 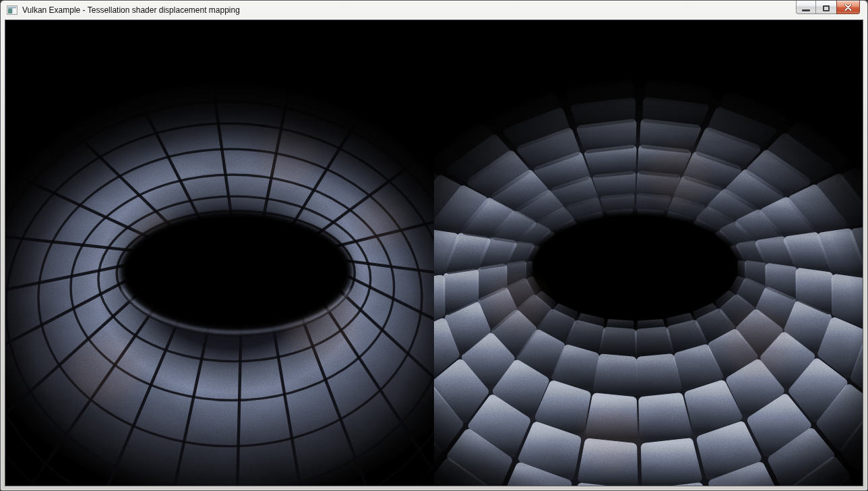 What do you see at coordinates (434, 10) in the screenshot?
I see `titlebar: Vulkan Example - Tessellation shader dis…` at bounding box center [434, 10].